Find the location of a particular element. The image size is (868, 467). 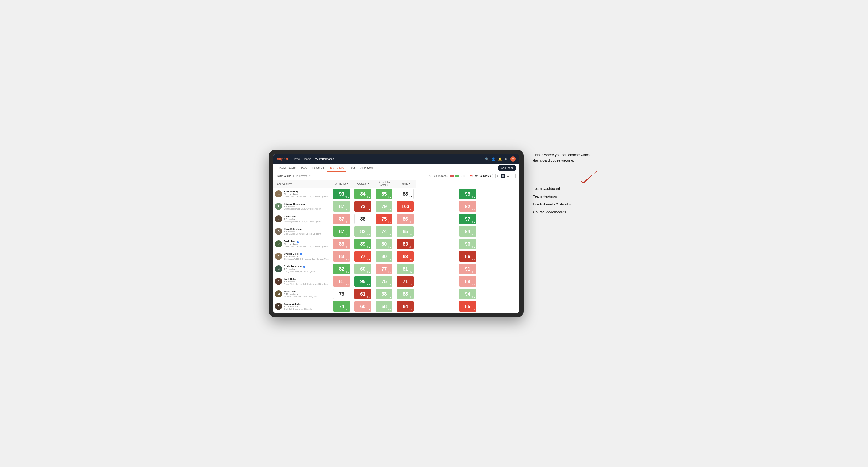

score-box: 75 is located at coordinates (342, 294).